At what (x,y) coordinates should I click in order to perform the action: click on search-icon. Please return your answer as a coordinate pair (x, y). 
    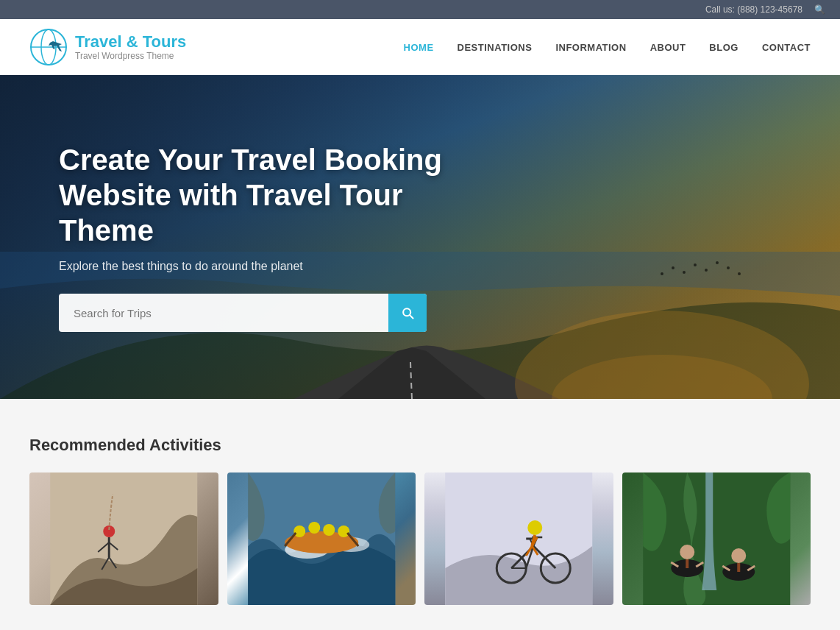
    Looking at the image, I should click on (407, 313).